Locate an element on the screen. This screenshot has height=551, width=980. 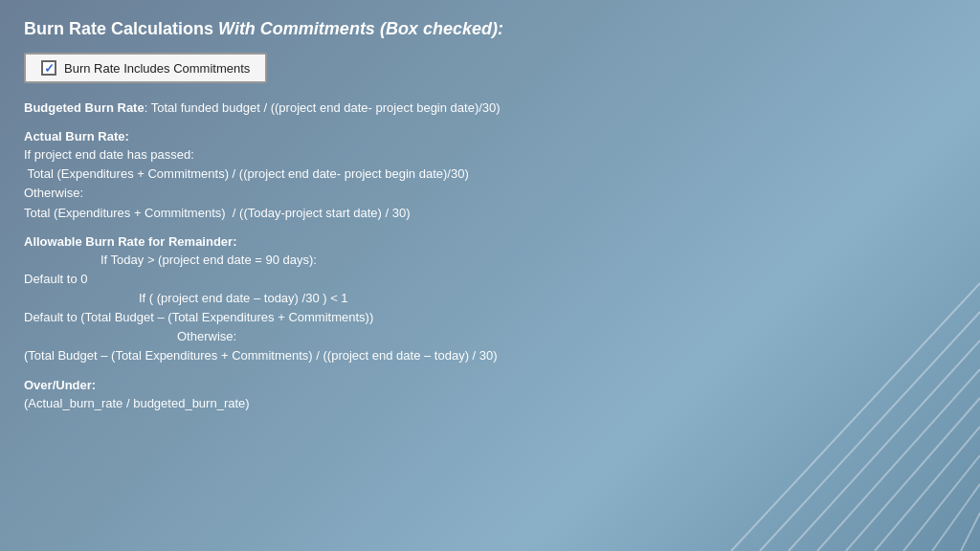
title-prefix: Burn Rate Calculations is located at coordinates (121, 29).